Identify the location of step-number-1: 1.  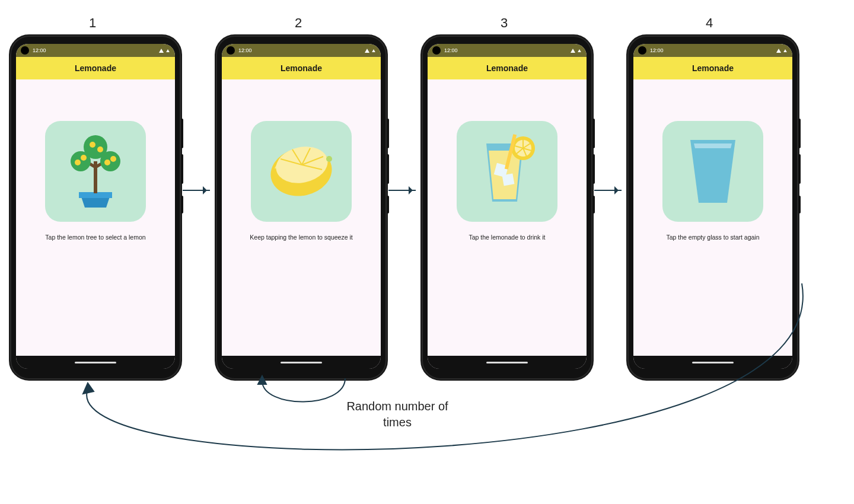
(93, 23).